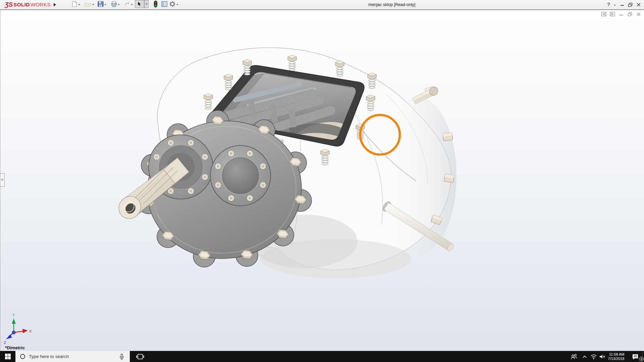 This screenshot has height=362, width=644. I want to click on windows-taskbar: e C:\_, so click(322, 357).